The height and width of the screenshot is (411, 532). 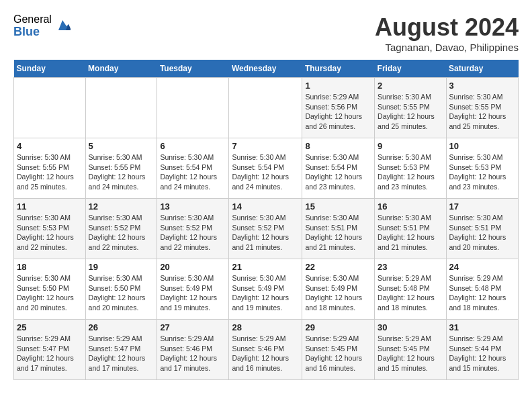 I want to click on calendar-cell: 28Sunrise: 5:29 AM Sunset: 5:46 PM Dayli…, so click(x=266, y=350).